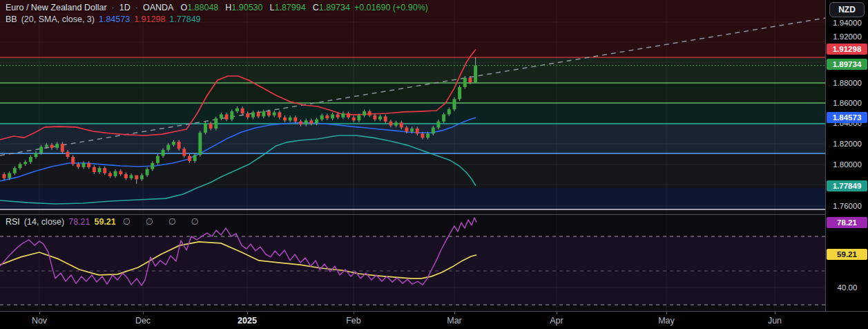  What do you see at coordinates (105, 222) in the screenshot?
I see `rsi-ma-value: 59.21` at bounding box center [105, 222].